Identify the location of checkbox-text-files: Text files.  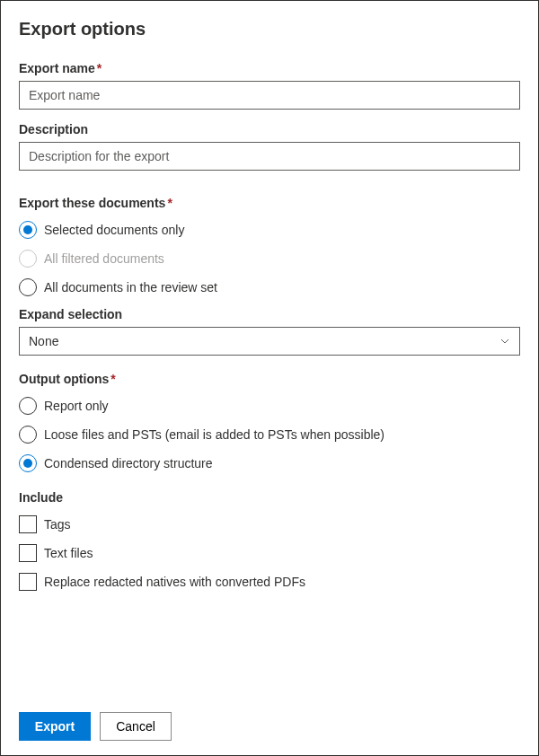
(270, 553).